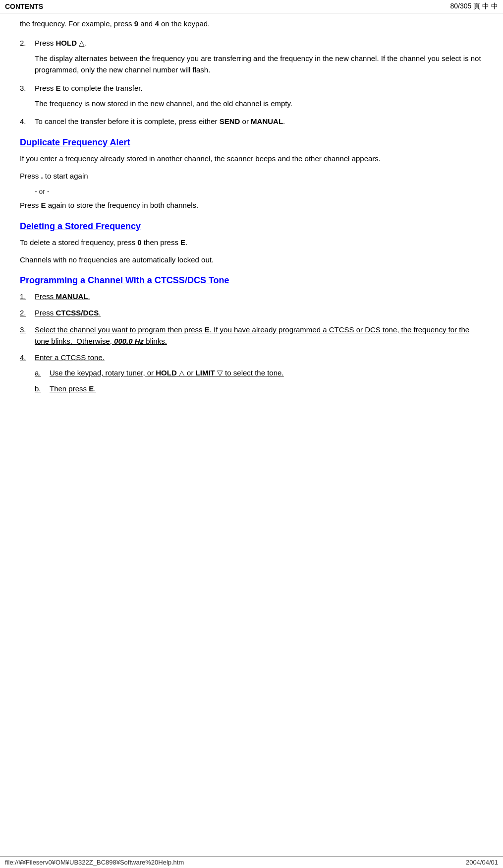 Image resolution: width=503 pixels, height=868 pixels. I want to click on delete-para2: Channels with no frequencies are automat…, so click(252, 260).